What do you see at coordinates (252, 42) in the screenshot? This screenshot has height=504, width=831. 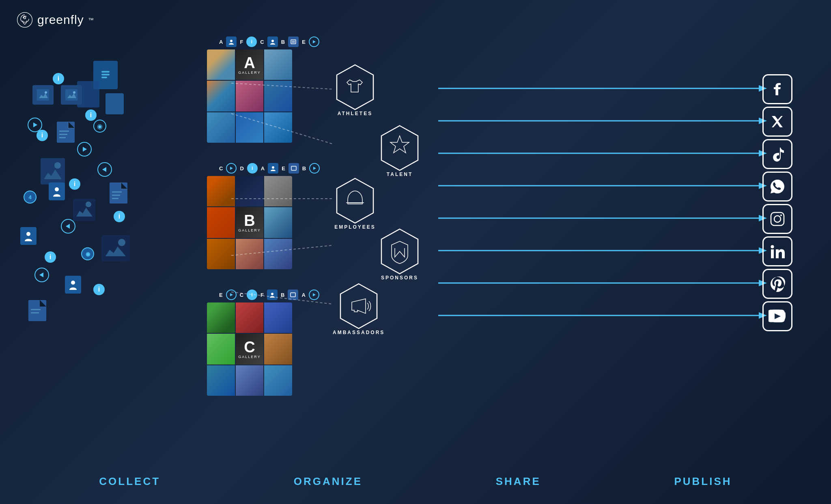 I see `icon-f: i` at bounding box center [252, 42].